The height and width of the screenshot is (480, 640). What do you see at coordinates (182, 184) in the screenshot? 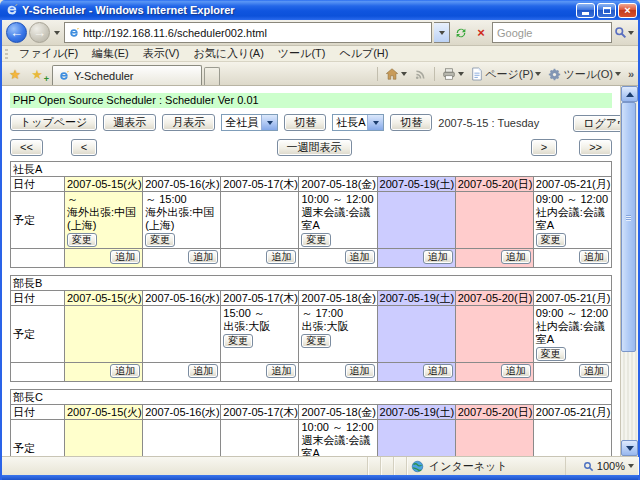
I see `date-header: 2007-05-16(水)` at bounding box center [182, 184].